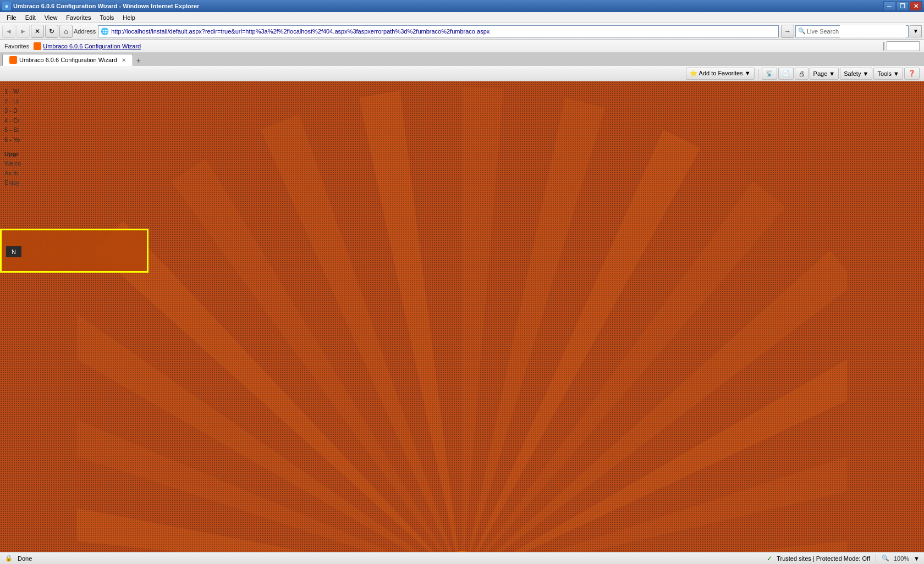 The width and height of the screenshot is (924, 564). What do you see at coordinates (443, 31) in the screenshot?
I see `url-input` at bounding box center [443, 31].